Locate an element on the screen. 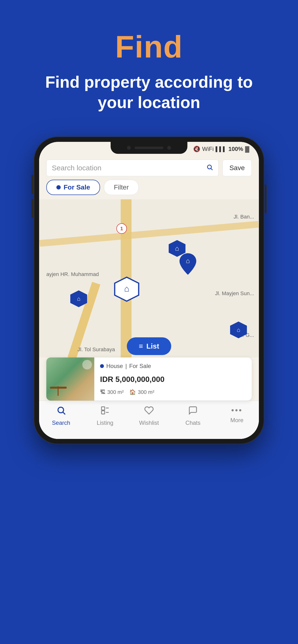 This screenshot has width=298, height=644. building-area: 300 m² is located at coordinates (146, 392).